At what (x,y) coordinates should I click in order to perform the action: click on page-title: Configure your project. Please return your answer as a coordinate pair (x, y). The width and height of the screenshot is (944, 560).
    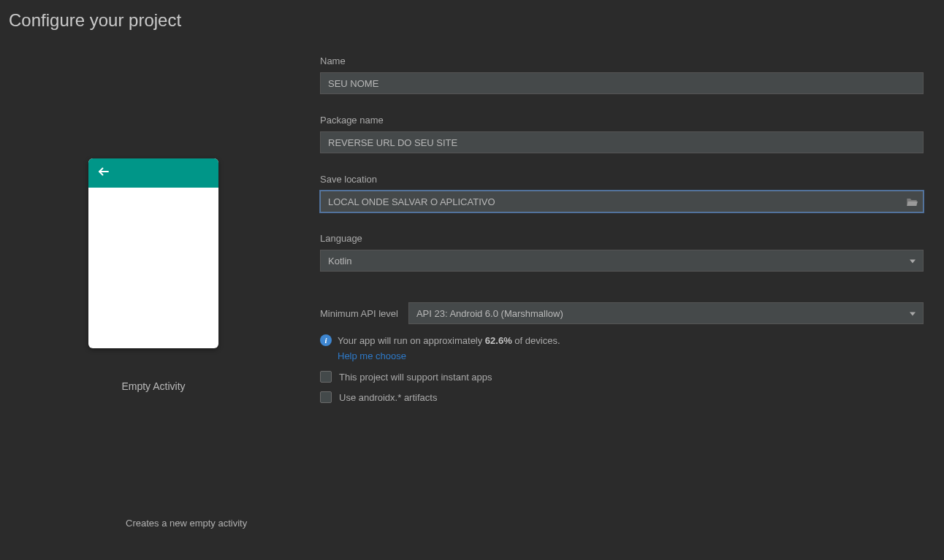
    Looking at the image, I should click on (472, 15).